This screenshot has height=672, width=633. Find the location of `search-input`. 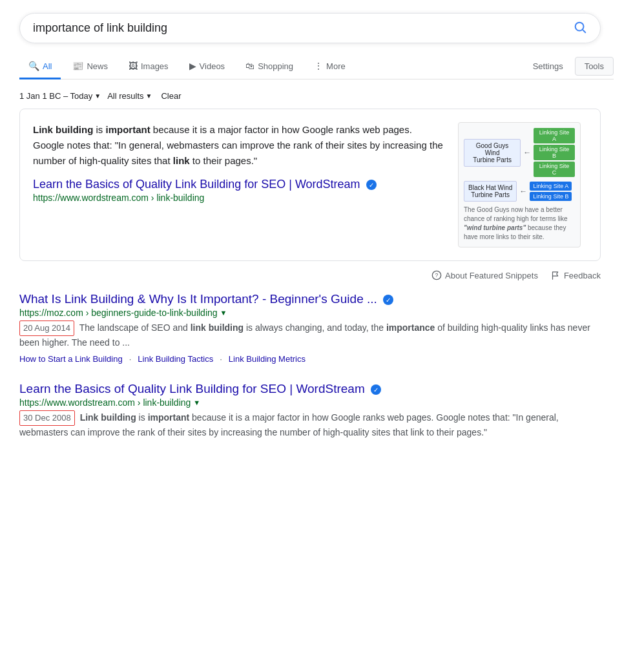

search-input is located at coordinates (300, 28).